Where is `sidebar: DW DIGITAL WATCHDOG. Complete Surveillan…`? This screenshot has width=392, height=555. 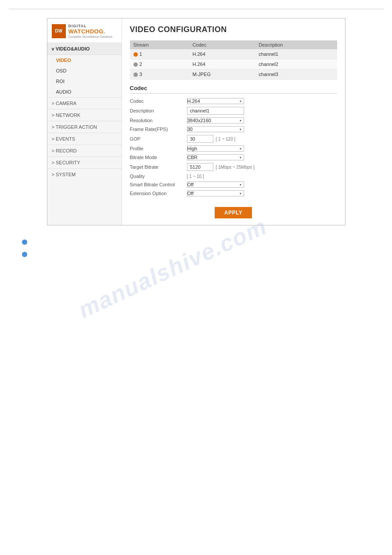 sidebar: DW DIGITAL WATCHDOG. Complete Surveillan… is located at coordinates (85, 122).